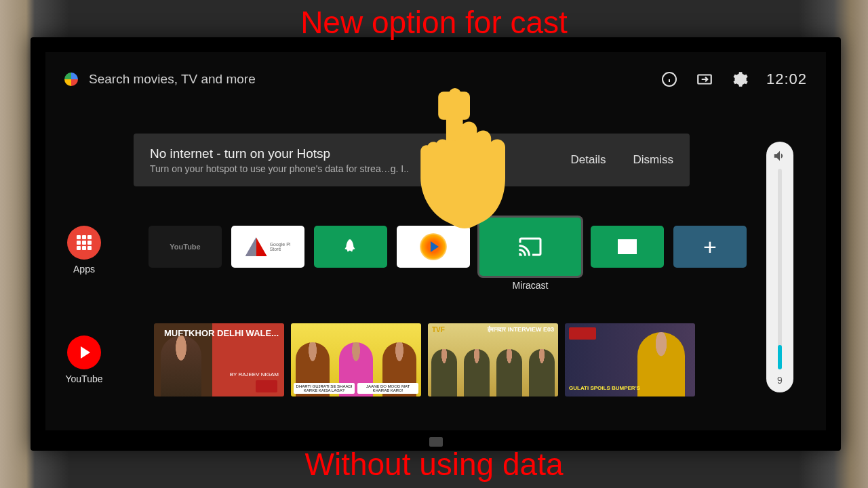 The width and height of the screenshot is (868, 488). Describe the element at coordinates (710, 247) in the screenshot. I see `plus-icon: +` at that location.